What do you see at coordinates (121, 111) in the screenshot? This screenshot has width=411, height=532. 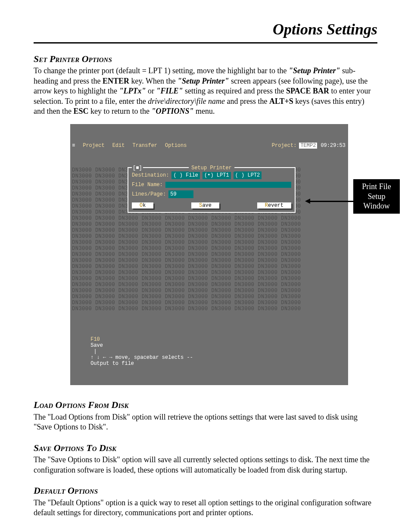 I see `text: key to return to the` at bounding box center [121, 111].